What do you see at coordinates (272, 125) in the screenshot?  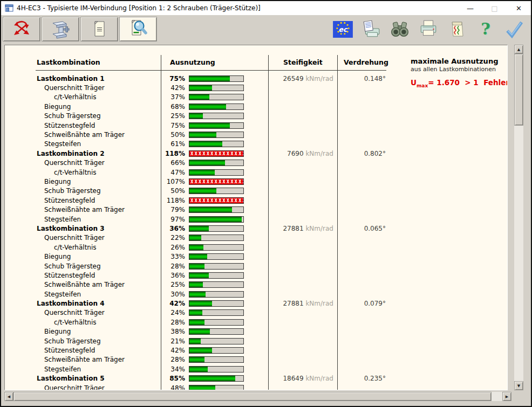 I see `check-row: Stützenstegfeld75%` at bounding box center [272, 125].